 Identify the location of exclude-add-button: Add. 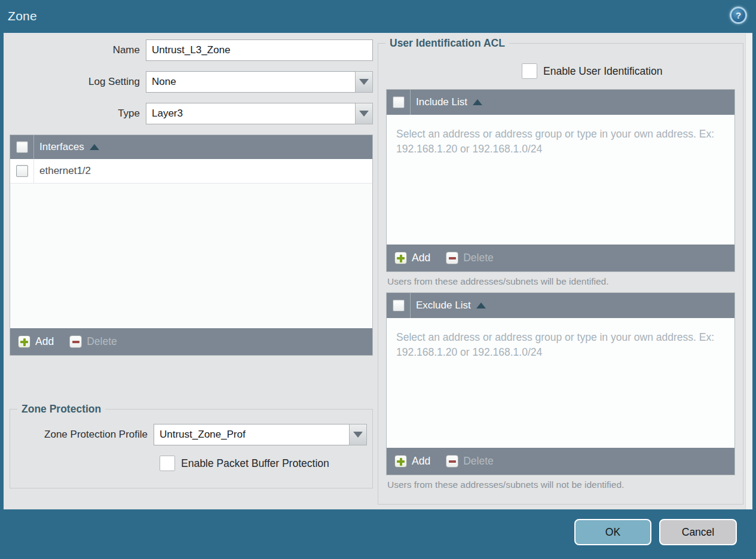
(412, 462).